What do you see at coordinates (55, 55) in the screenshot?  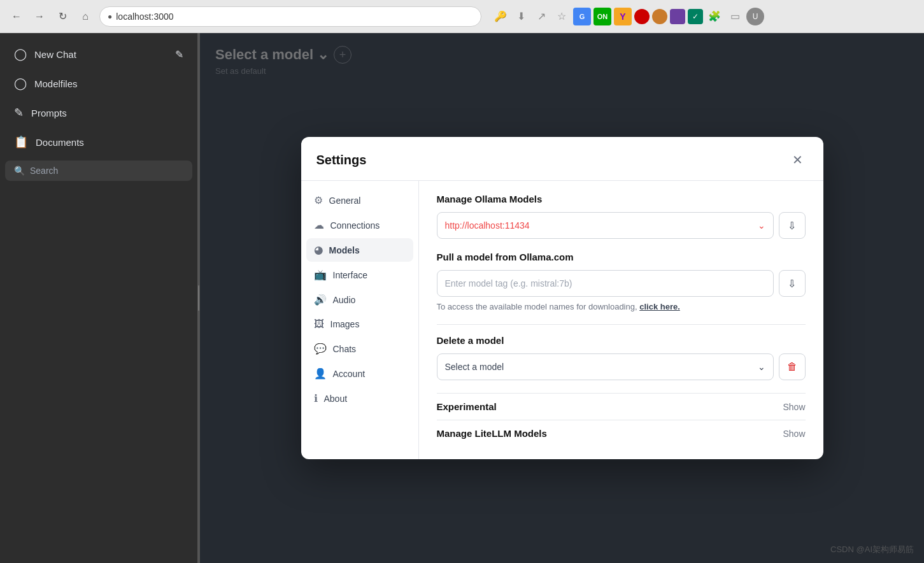 I see `new-chat-label: New Chat` at bounding box center [55, 55].